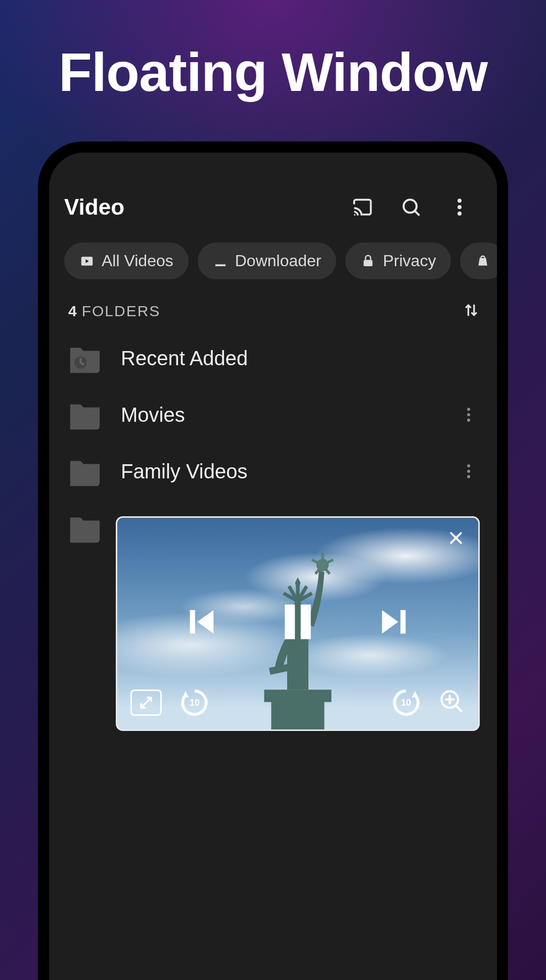  I want to click on hero-title: Floating Window, so click(273, 72).